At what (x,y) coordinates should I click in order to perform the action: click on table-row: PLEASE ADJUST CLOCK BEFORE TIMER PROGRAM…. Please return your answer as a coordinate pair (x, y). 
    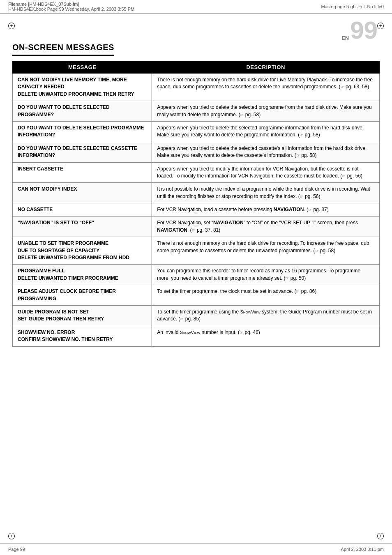
    Looking at the image, I should click on (196, 295).